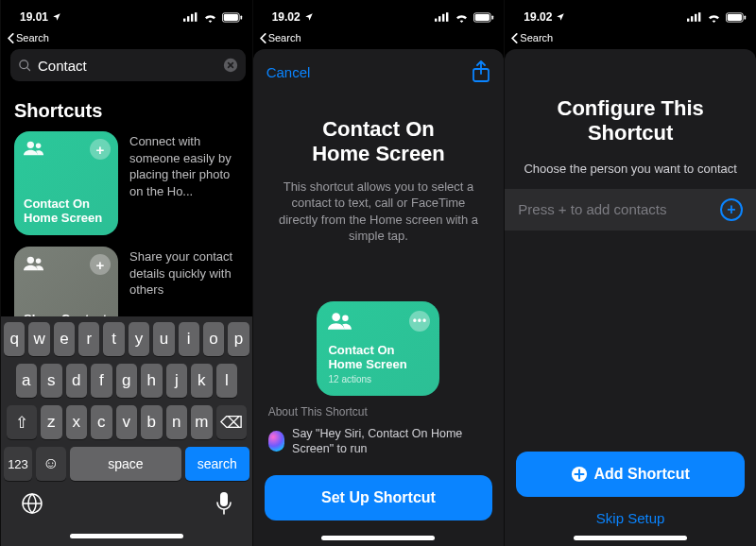 The height and width of the screenshot is (546, 756). Describe the element at coordinates (224, 503) in the screenshot. I see `mic-icon` at that location.